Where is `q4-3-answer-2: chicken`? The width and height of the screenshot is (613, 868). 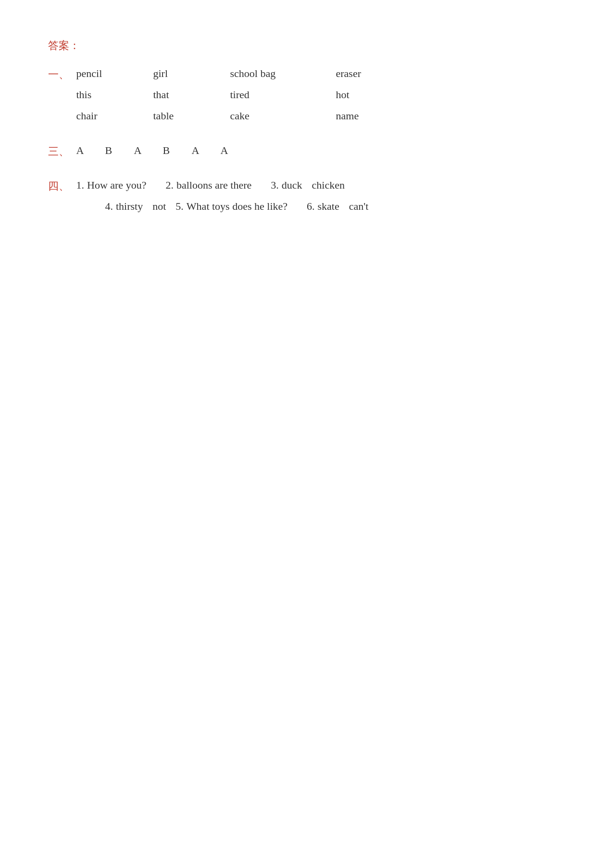 q4-3-answer-2: chicken is located at coordinates (328, 185).